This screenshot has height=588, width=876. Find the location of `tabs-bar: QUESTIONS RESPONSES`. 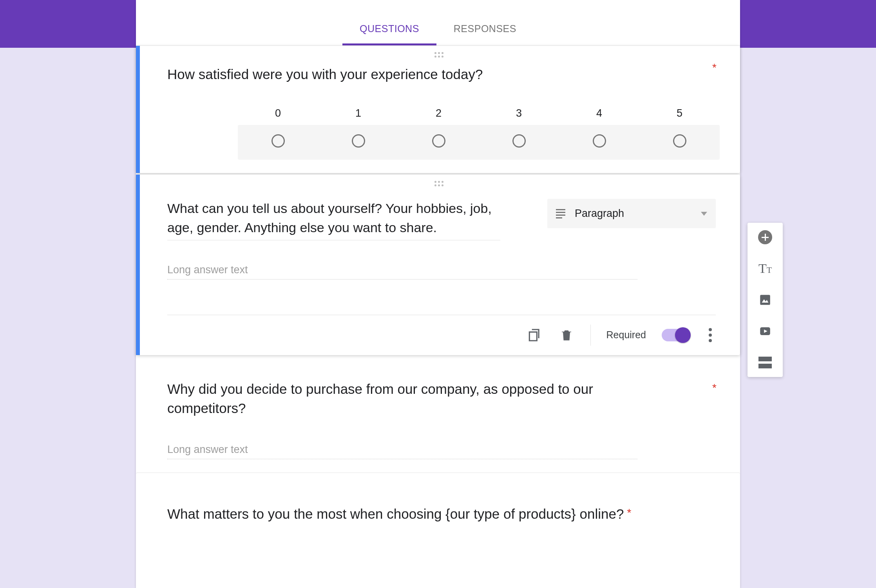

tabs-bar: QUESTIONS RESPONSES is located at coordinates (438, 23).